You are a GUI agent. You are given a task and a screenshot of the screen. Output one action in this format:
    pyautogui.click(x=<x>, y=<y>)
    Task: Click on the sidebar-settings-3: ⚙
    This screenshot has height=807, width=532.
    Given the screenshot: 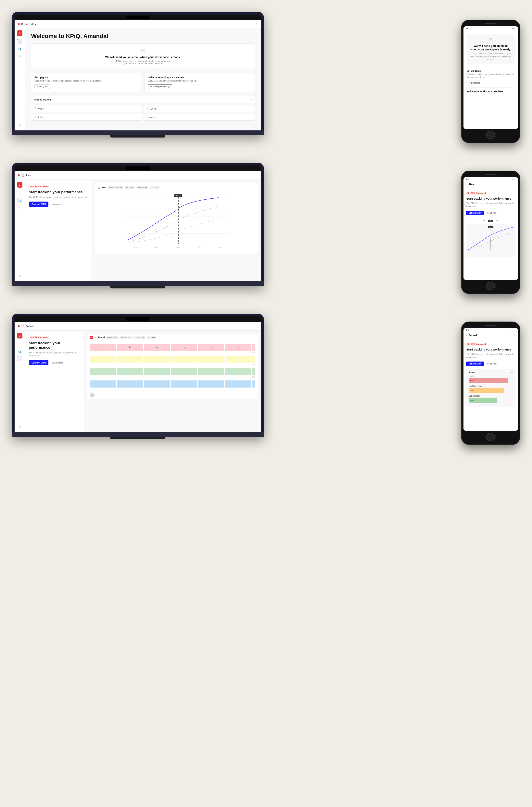 What is the action you would take?
    pyautogui.click(x=20, y=427)
    